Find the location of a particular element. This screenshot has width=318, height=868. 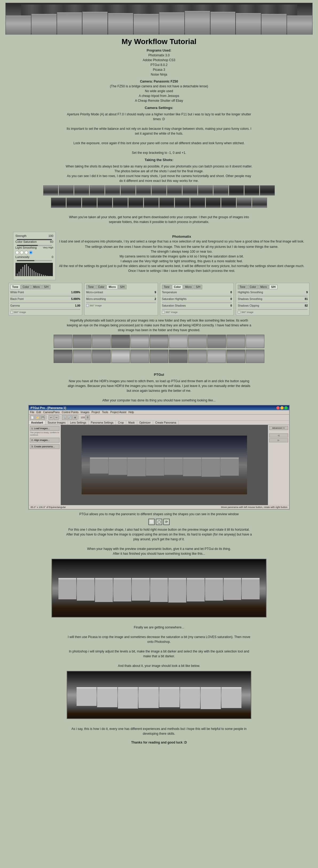

maximize-btn is located at coordinates (286, 408).